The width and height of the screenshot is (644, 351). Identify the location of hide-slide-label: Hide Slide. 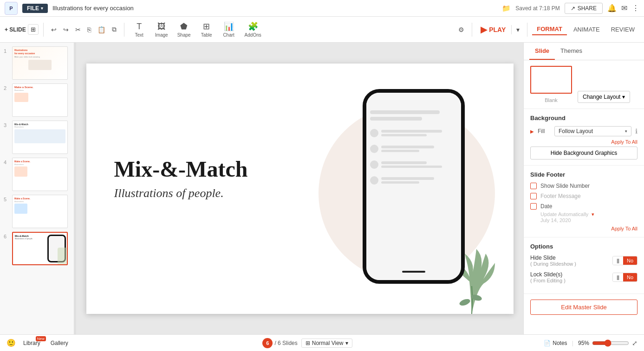
(553, 258).